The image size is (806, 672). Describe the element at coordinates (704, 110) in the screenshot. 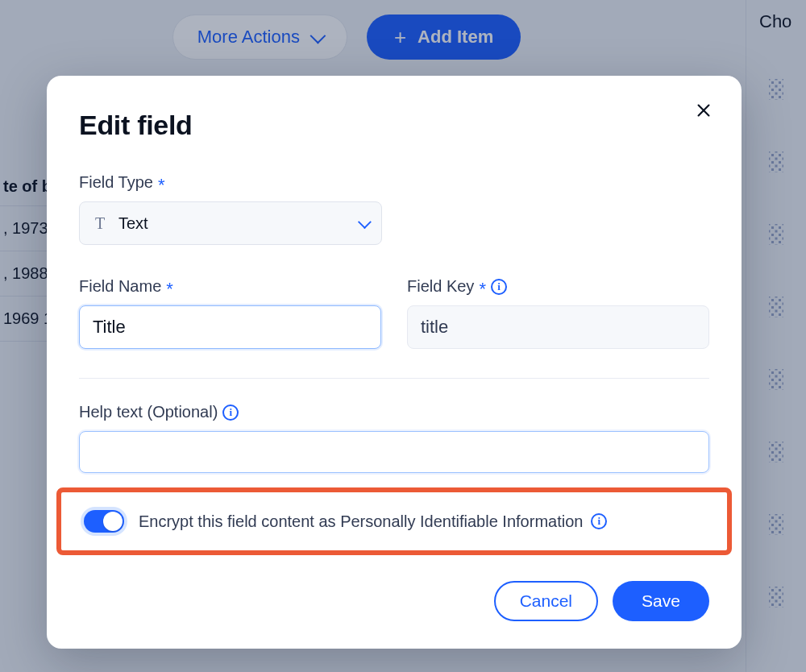

I see `close-icon` at that location.